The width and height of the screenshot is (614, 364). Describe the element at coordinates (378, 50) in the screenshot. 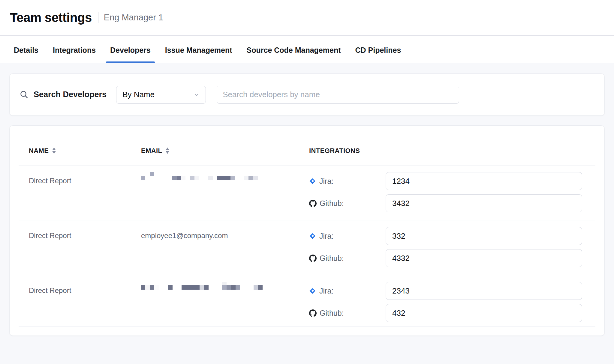

I see `tab-cd-pipelines: CD Pipelines` at that location.